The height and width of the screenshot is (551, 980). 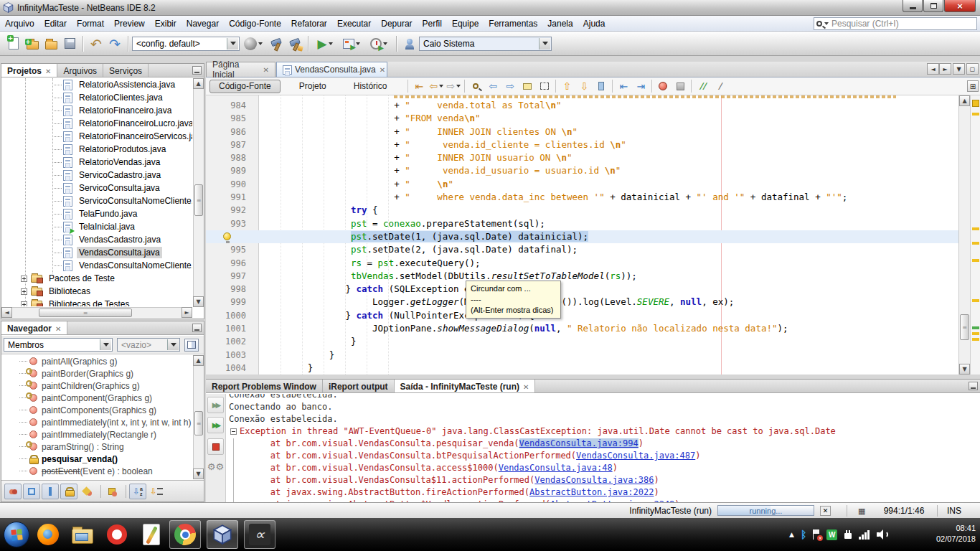 What do you see at coordinates (973, 69) in the screenshot?
I see `maximize-editor-icon: ▢` at bounding box center [973, 69].